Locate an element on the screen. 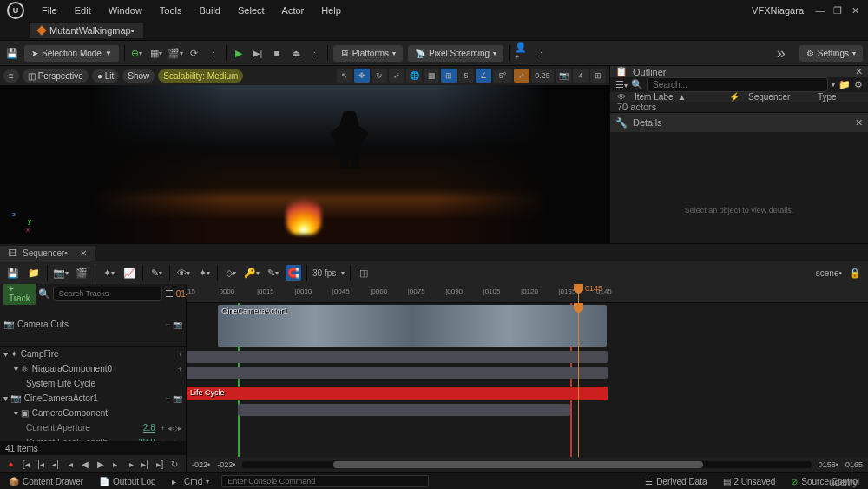  snap-icon: 🧲 is located at coordinates (293, 273).